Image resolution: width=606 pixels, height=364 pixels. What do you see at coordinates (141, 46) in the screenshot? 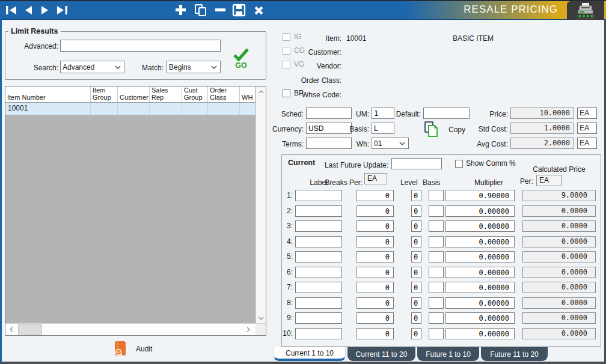
I see `advanced-input` at bounding box center [141, 46].